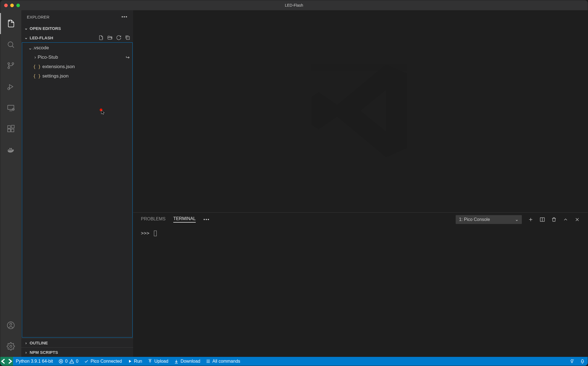  I want to click on run-button: Run, so click(135, 361).